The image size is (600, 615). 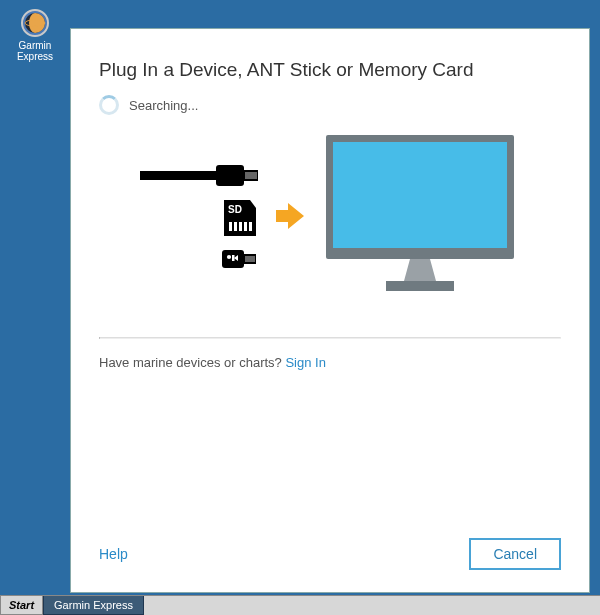 What do you see at coordinates (35, 51) in the screenshot?
I see `desktop-shortcut-label: Garmin Express` at bounding box center [35, 51].